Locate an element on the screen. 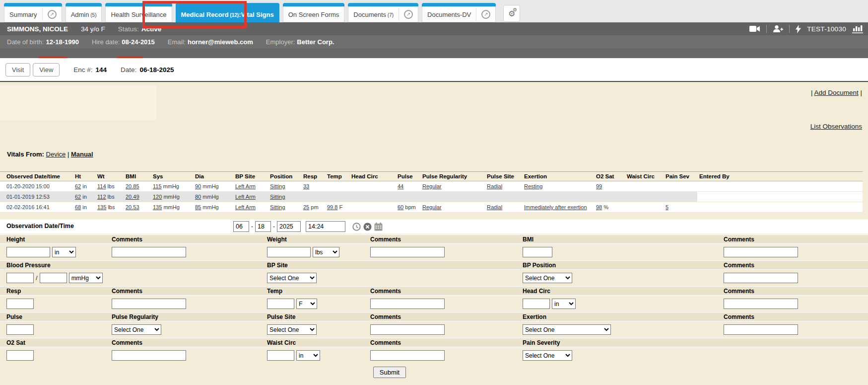  unit-select: F is located at coordinates (307, 304).